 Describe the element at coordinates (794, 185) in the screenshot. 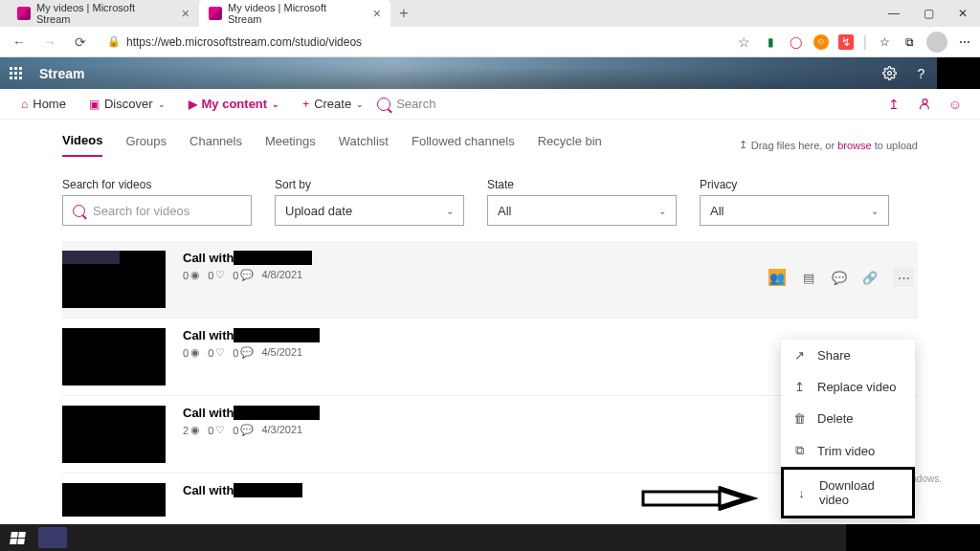

I see `privacy-label: Privacy` at that location.